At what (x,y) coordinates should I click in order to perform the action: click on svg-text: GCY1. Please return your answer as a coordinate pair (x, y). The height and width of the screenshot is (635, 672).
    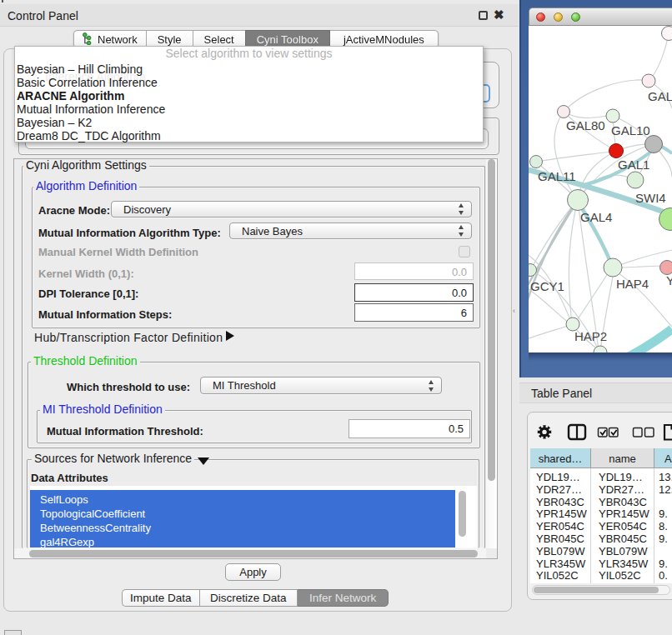
    Looking at the image, I should click on (547, 287).